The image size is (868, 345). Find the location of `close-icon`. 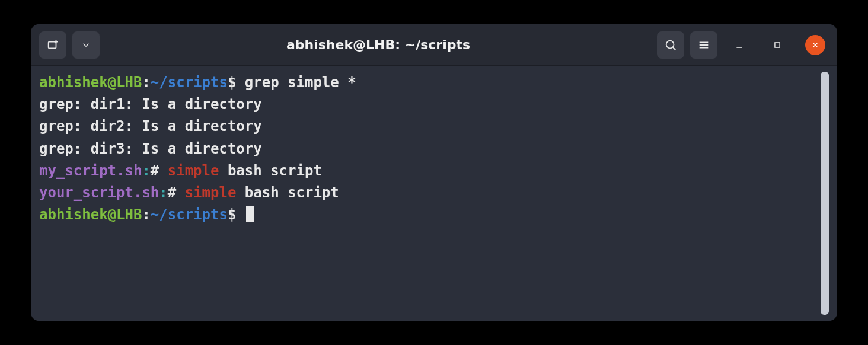

close-icon is located at coordinates (815, 45).